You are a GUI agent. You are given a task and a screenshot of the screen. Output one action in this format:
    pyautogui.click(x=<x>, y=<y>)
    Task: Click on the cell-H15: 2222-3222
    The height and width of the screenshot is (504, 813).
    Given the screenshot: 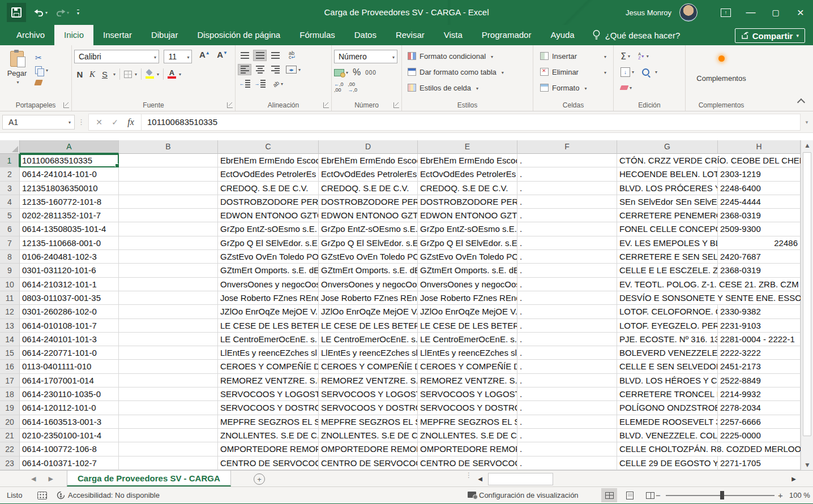 What is the action you would take?
    pyautogui.click(x=759, y=353)
    